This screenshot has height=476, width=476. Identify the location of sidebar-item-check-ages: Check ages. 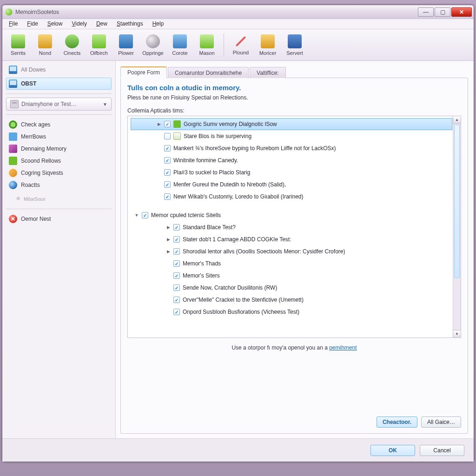
(59, 125).